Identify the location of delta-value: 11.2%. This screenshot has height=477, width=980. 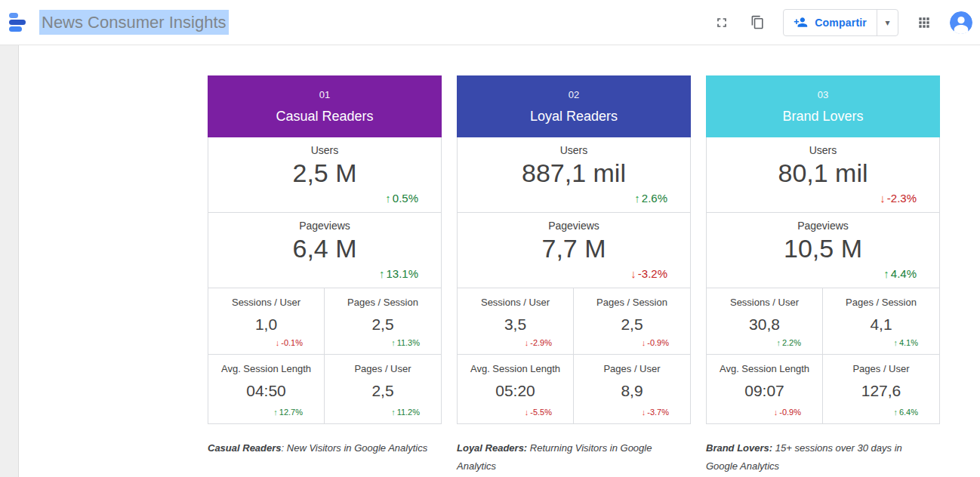
(408, 412).